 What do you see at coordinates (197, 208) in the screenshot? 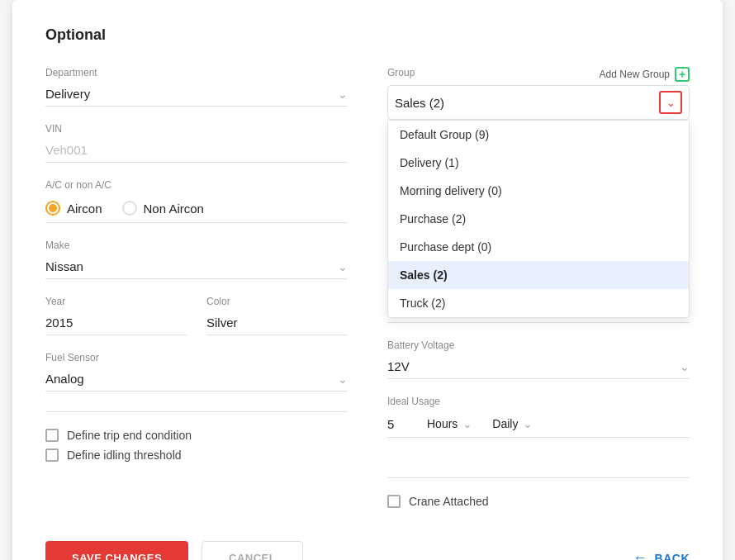
I see `ac-radio-group: Aircon Non Aircon` at bounding box center [197, 208].